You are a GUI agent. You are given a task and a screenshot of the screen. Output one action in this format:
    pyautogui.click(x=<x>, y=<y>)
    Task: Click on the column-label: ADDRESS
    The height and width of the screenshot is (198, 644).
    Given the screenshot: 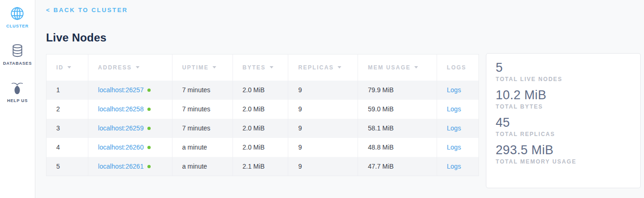 What is the action you would take?
    pyautogui.click(x=115, y=68)
    